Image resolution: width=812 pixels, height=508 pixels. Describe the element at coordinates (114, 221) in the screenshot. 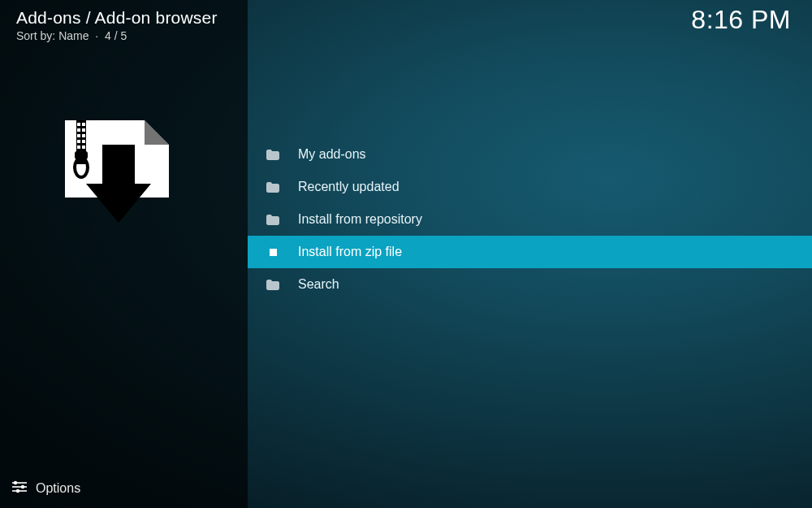

I see `zip-download-icon` at that location.